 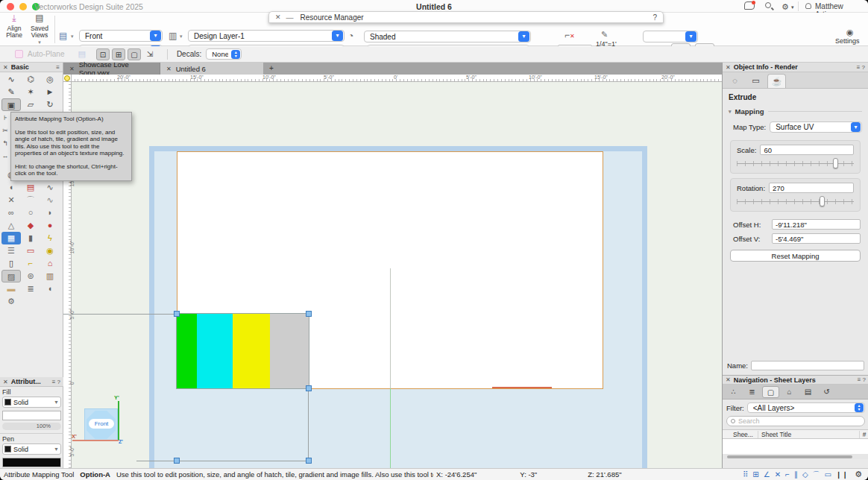 What do you see at coordinates (735, 80) in the screenshot?
I see `tab-shape: ◌` at bounding box center [735, 80].